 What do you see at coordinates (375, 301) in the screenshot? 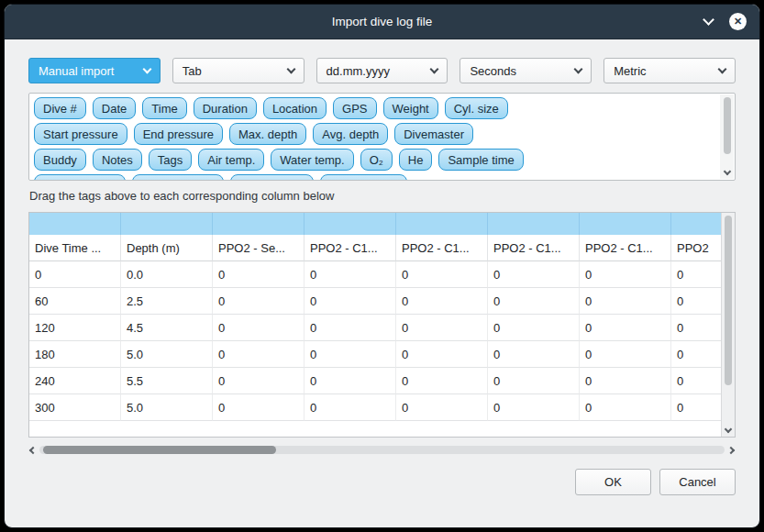
I see `table-row: 602.5000000` at bounding box center [375, 301].